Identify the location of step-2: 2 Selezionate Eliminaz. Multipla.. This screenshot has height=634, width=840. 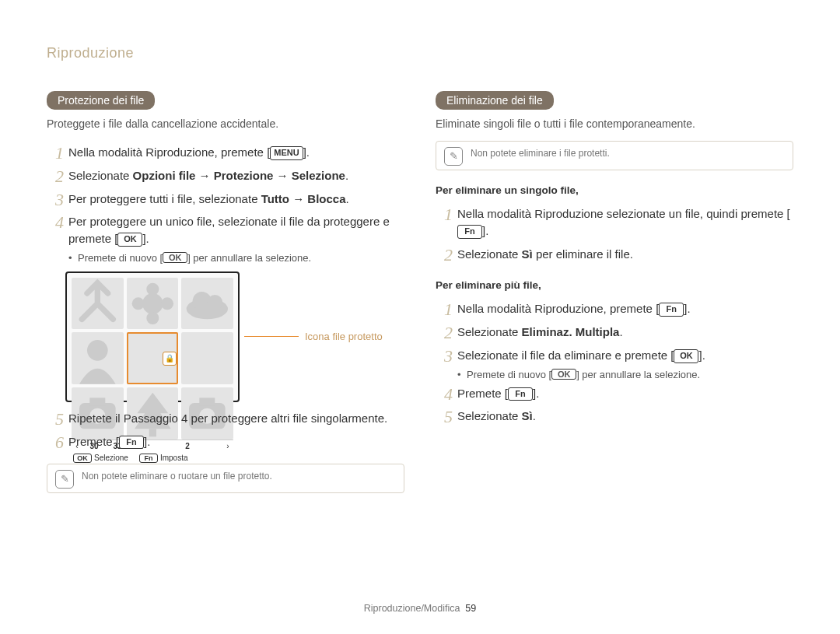
(614, 332).